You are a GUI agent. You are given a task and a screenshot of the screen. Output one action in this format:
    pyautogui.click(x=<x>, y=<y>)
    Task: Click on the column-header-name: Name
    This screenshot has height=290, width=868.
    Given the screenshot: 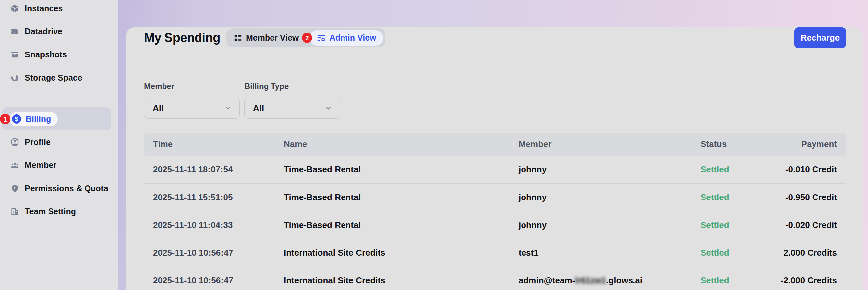 What is the action you would take?
    pyautogui.click(x=401, y=144)
    